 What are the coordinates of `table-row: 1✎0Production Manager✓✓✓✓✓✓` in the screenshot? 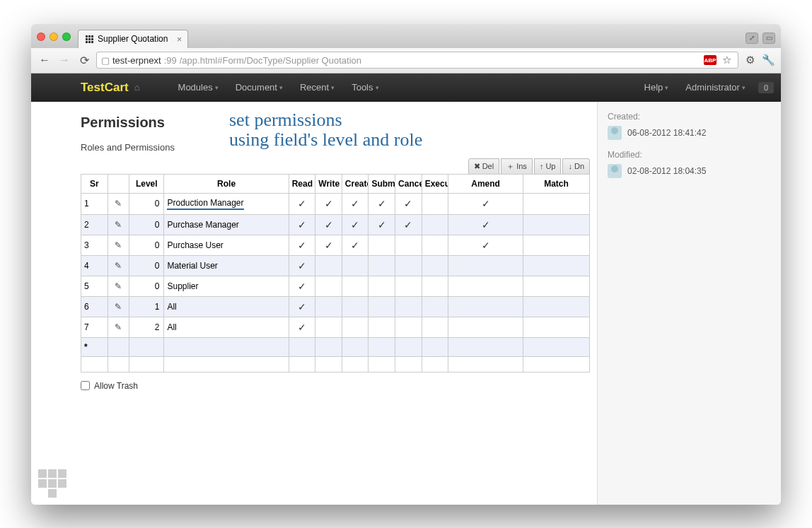 It's located at (335, 204).